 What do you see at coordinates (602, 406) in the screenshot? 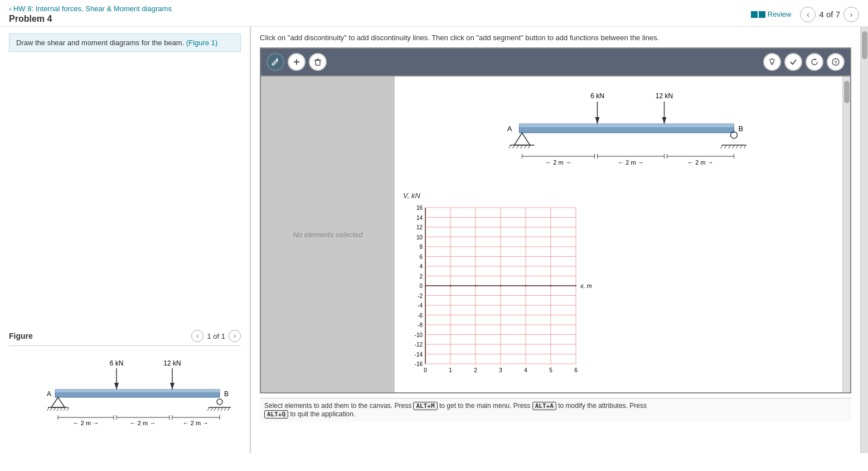
I see `status-text3: to modify the attributes. Press` at bounding box center [602, 406].